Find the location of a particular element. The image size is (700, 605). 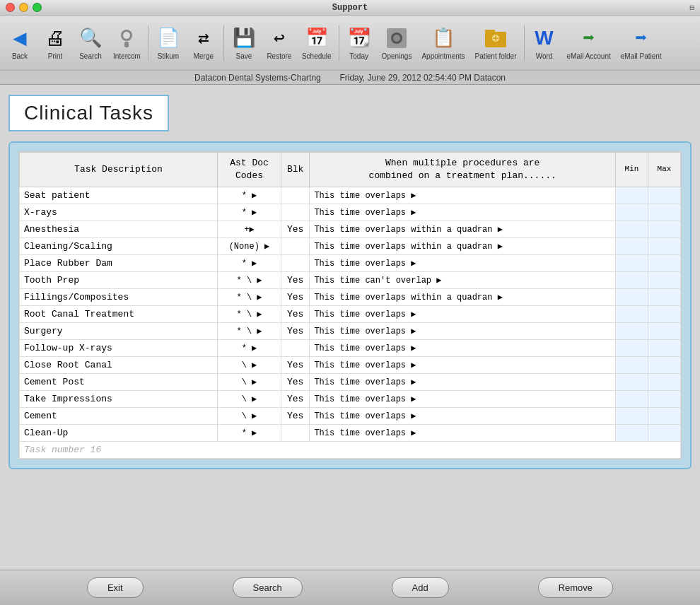

cell-task: Follow-up X-rays is located at coordinates (119, 348).